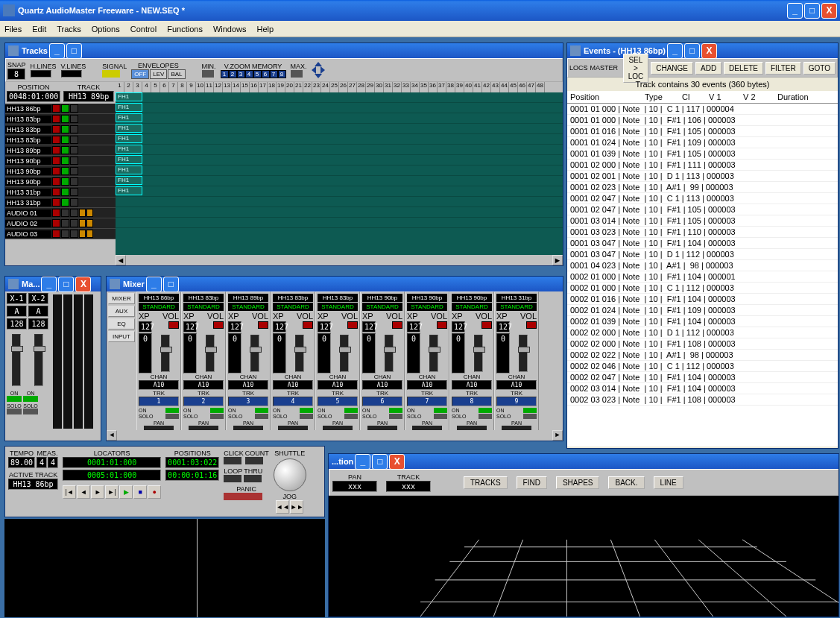 This screenshot has height=618, width=840. Describe the element at coordinates (57, 51) in the screenshot. I see `tracks-minimize-button: _` at that location.